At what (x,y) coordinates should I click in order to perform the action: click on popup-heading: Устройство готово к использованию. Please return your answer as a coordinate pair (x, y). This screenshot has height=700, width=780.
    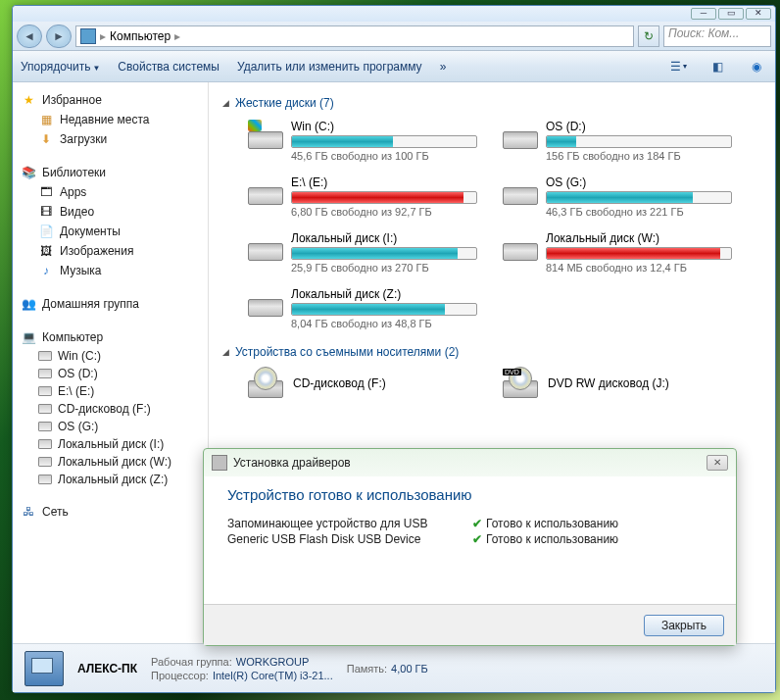
    Looking at the image, I should click on (470, 494).